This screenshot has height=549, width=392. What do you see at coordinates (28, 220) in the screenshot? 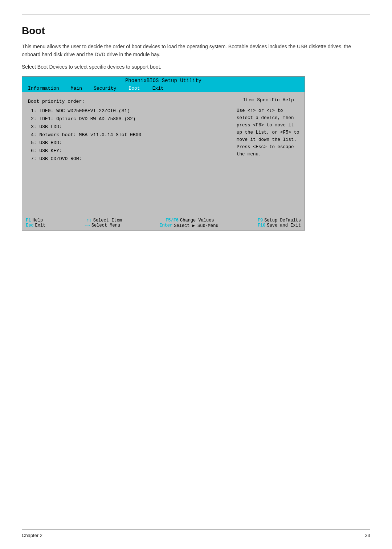
I see `footer-key-f1: F1` at bounding box center [28, 220].